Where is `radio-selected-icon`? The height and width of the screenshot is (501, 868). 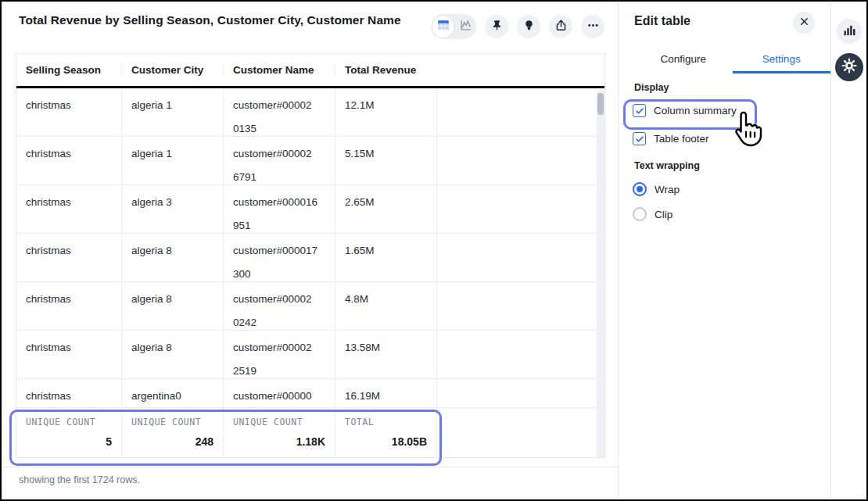
radio-selected-icon is located at coordinates (640, 189).